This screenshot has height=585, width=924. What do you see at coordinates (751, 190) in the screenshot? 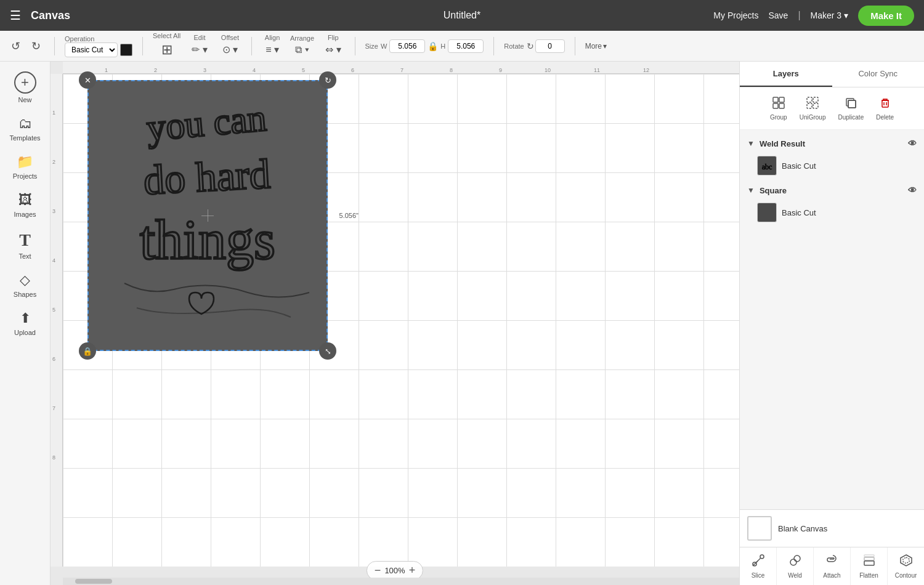
I see `square-toggle-icon: ▼` at bounding box center [751, 190].